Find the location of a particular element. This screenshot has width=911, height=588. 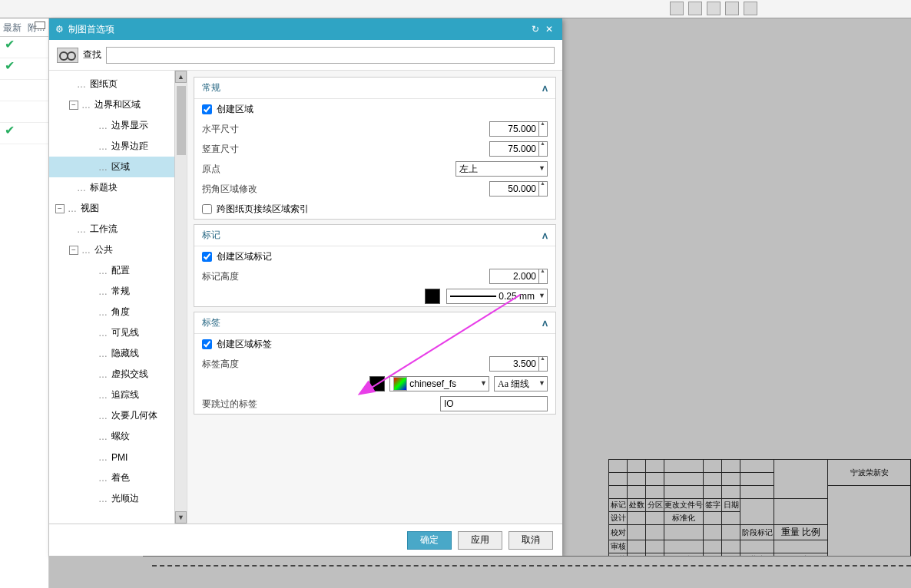

select-font: chinesef_fs▼ is located at coordinates (439, 384).